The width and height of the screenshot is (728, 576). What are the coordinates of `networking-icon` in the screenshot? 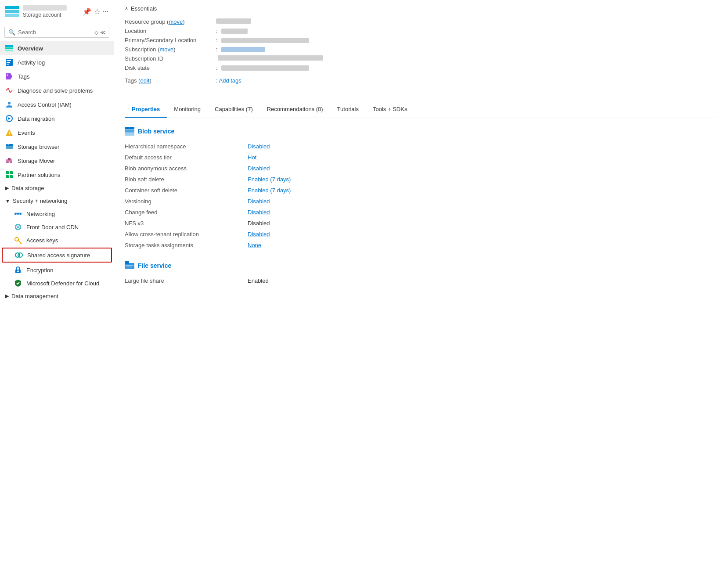 It's located at (18, 214).